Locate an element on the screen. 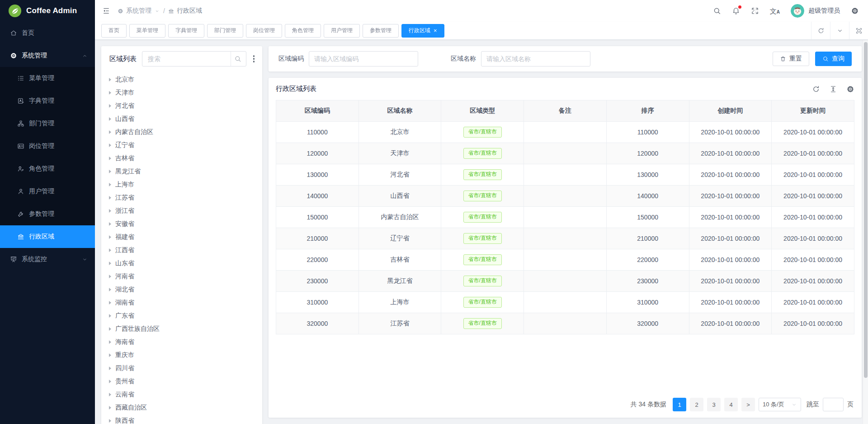  sidebar-item-dict: 字典管理 is located at coordinates (47, 101).